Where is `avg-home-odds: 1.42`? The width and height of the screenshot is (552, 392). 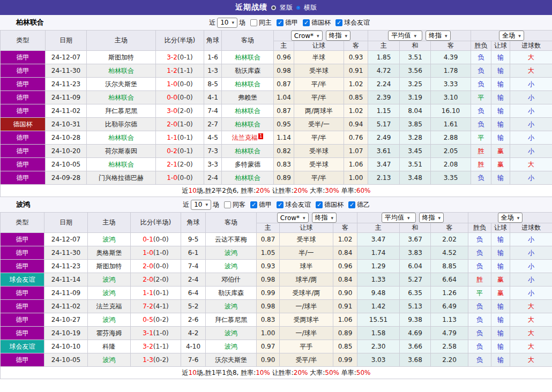 avg-home-odds: 1.42 is located at coordinates (378, 306).